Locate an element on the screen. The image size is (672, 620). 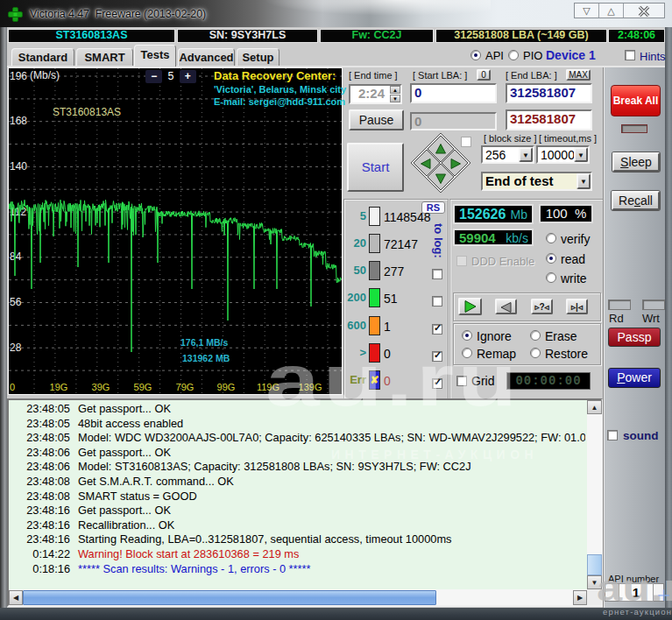
svg-text: 196 is located at coordinates (18, 76).